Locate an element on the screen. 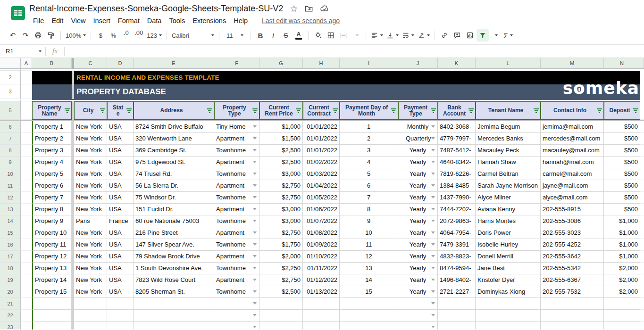  row-header: 21 is located at coordinates (10, 304).